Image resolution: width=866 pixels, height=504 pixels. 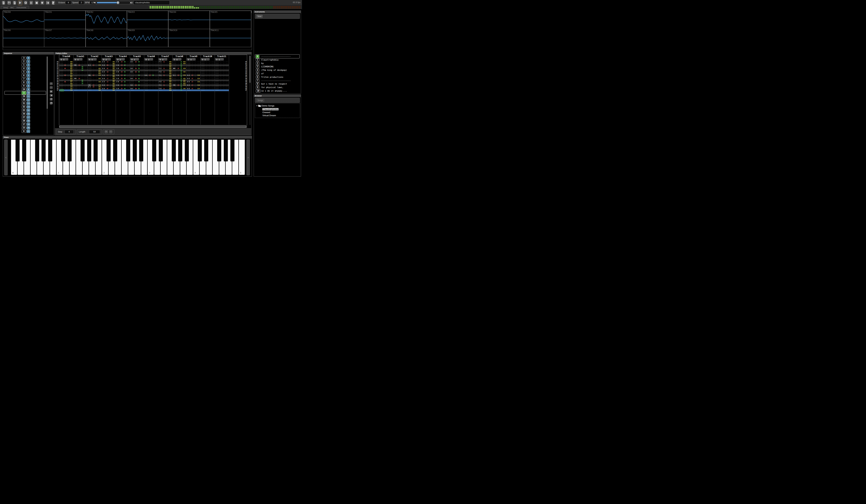 What do you see at coordinates (274, 84) in the screenshot?
I see `instrument-name: but i have no respect` at bounding box center [274, 84].